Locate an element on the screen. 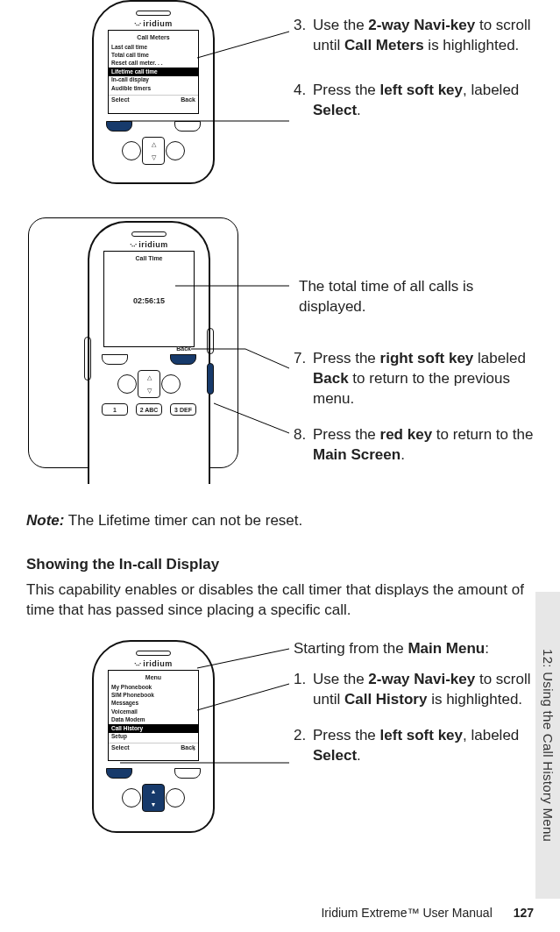 This screenshot has width=560, height=932. page-number: 127 is located at coordinates (524, 913).